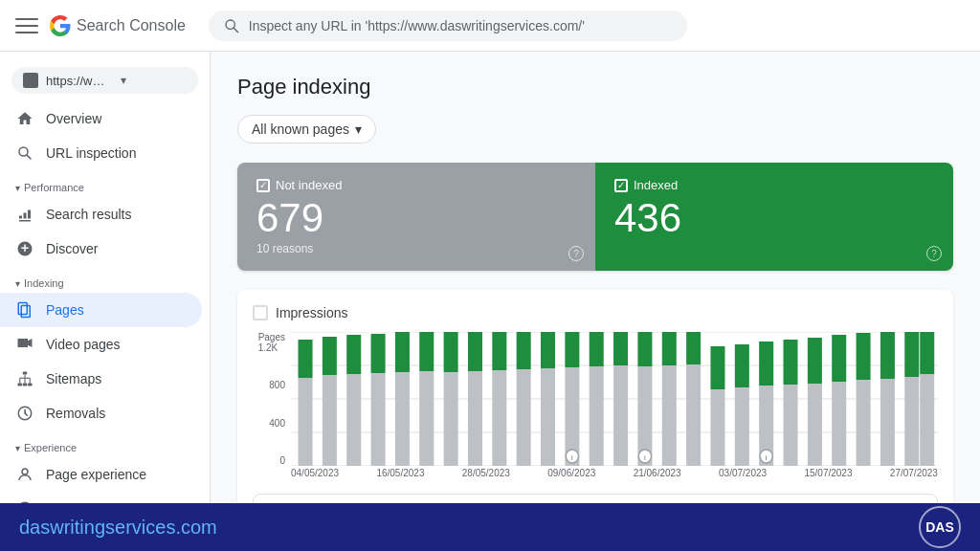  I want to click on footer-domain: daswritingservices.com, so click(119, 528).